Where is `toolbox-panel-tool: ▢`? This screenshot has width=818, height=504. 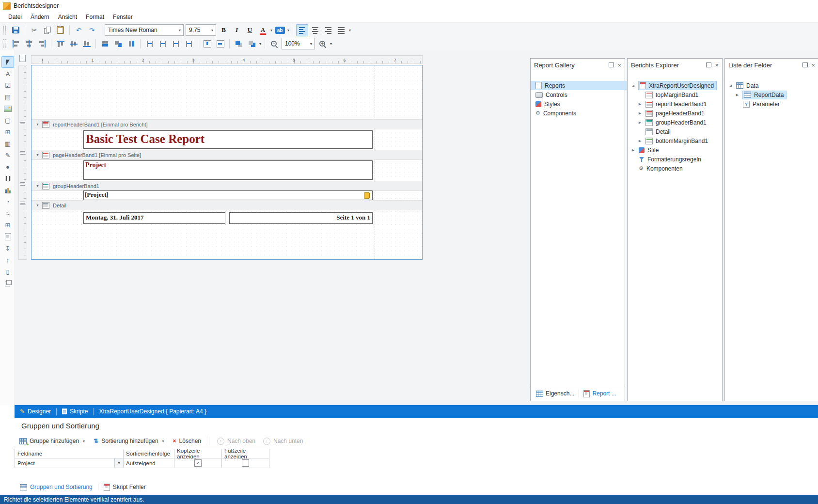
toolbox-panel-tool: ▢ is located at coordinates (8, 120).